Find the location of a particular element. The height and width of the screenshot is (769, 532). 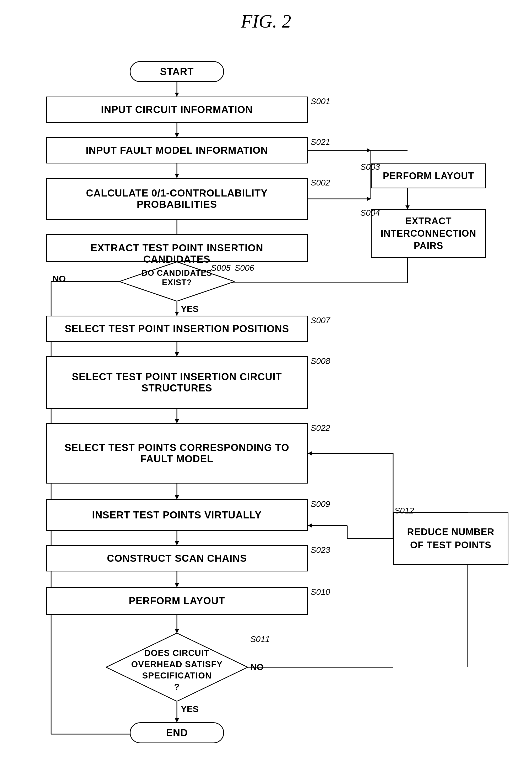

yes-label-candidates: YES is located at coordinates (190, 309).